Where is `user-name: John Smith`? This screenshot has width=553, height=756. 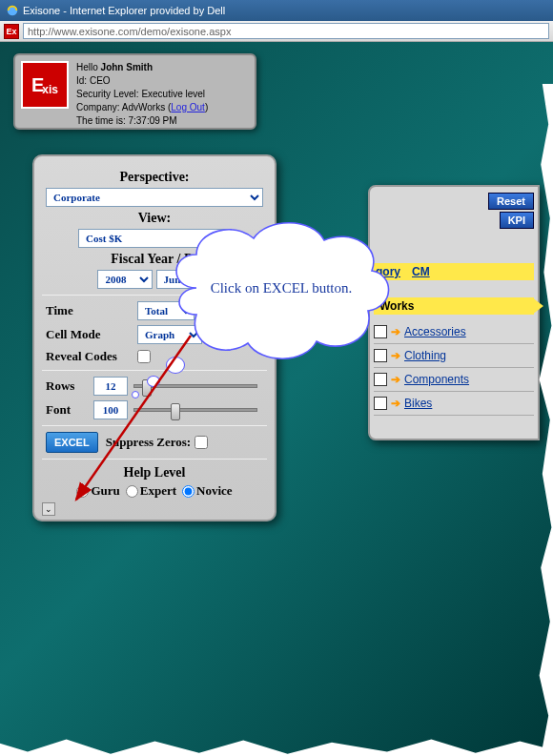 user-name: John Smith is located at coordinates (127, 67).